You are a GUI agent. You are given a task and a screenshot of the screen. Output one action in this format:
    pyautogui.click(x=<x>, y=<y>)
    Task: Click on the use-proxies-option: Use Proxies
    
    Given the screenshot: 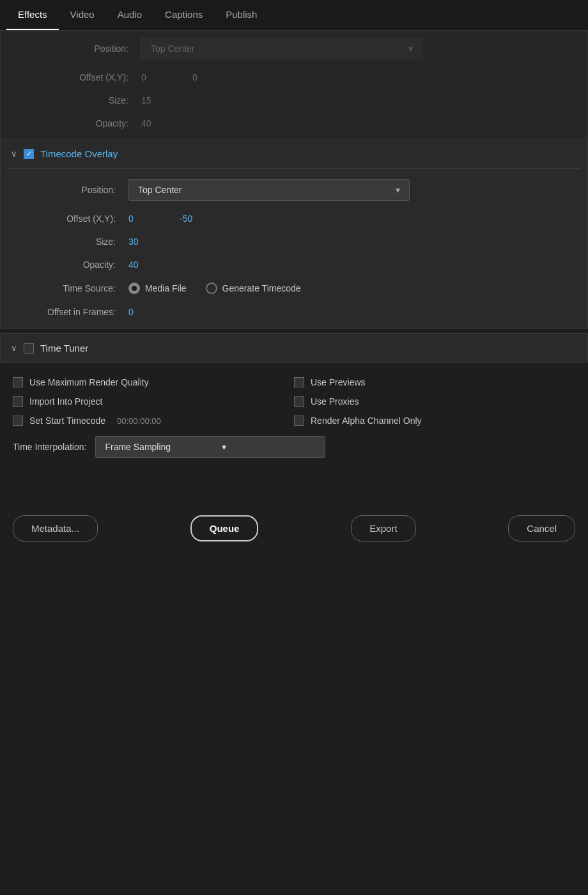 What is the action you would take?
    pyautogui.click(x=435, y=401)
    